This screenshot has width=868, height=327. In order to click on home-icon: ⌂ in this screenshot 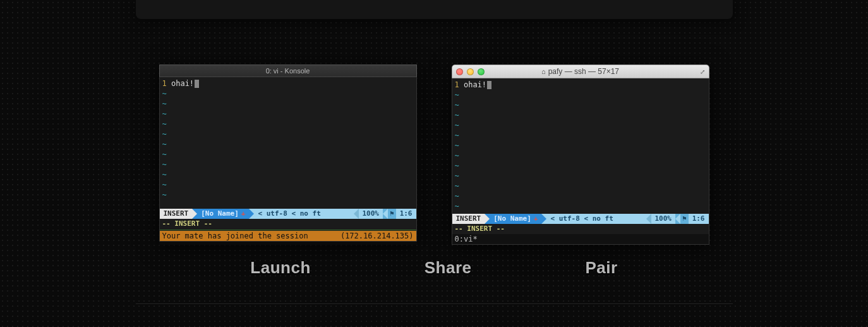, I will do `click(543, 71)`.